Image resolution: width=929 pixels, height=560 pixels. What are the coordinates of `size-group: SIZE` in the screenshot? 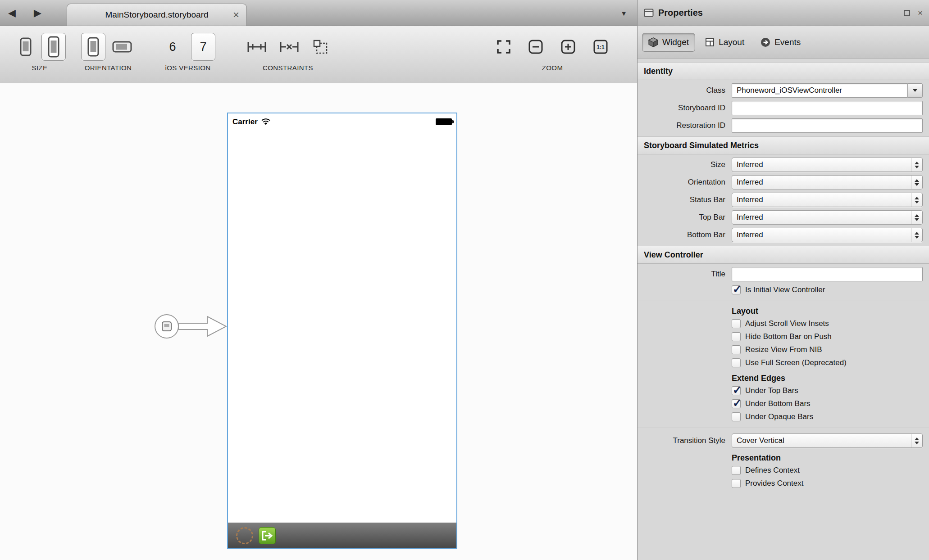 It's located at (40, 50).